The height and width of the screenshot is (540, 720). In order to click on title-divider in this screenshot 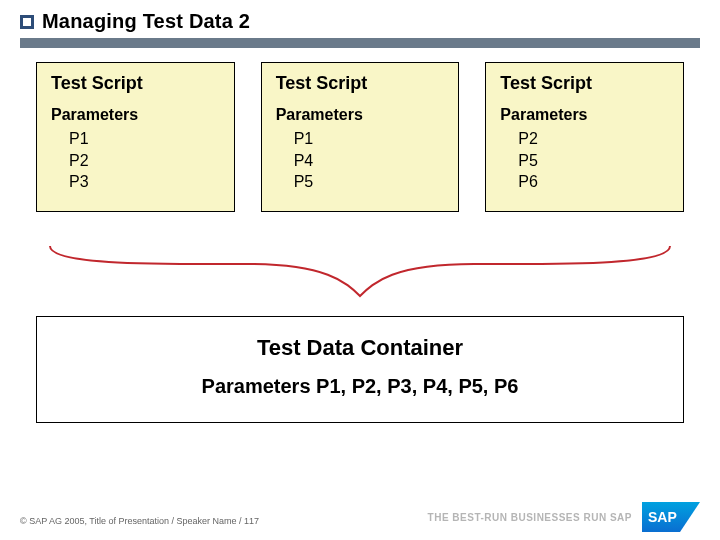, I will do `click(360, 43)`.